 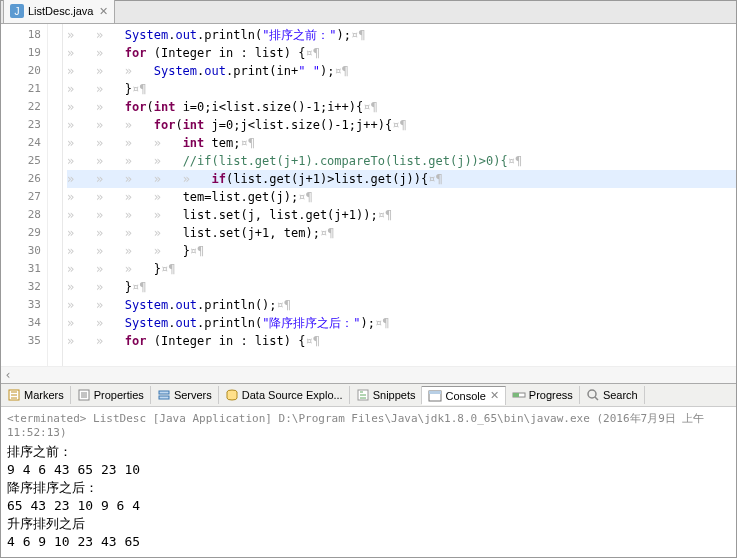 I want to click on view-tab-label: Servers, so click(x=193, y=395).